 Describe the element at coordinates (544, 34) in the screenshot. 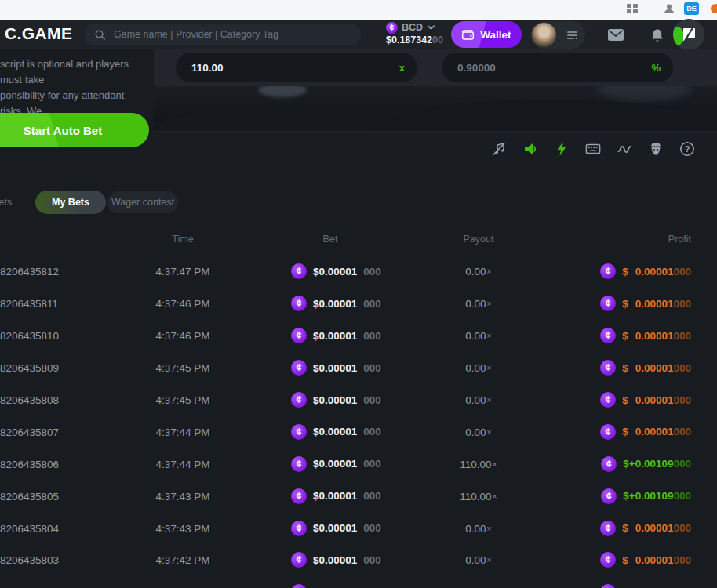

I see `user-avatar` at that location.